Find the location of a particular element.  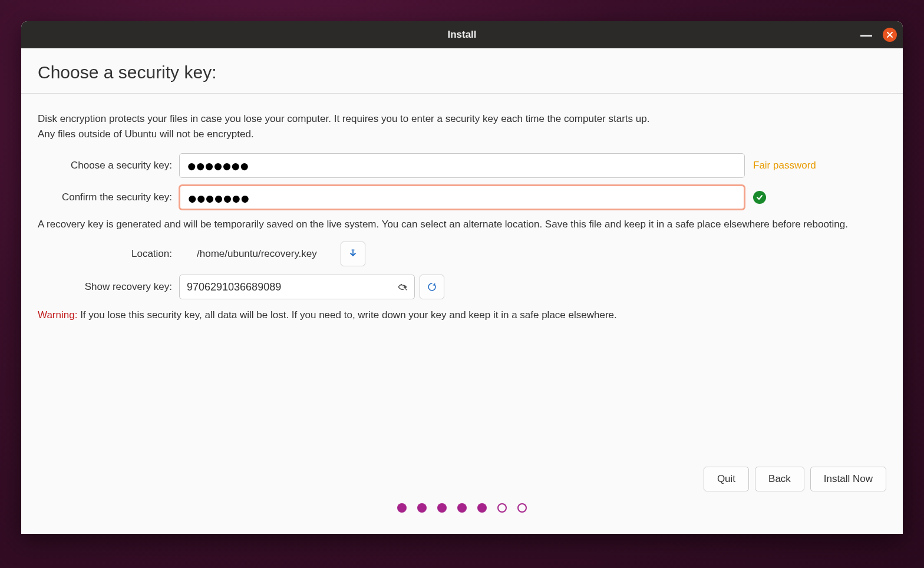

close-button is located at coordinates (890, 35).